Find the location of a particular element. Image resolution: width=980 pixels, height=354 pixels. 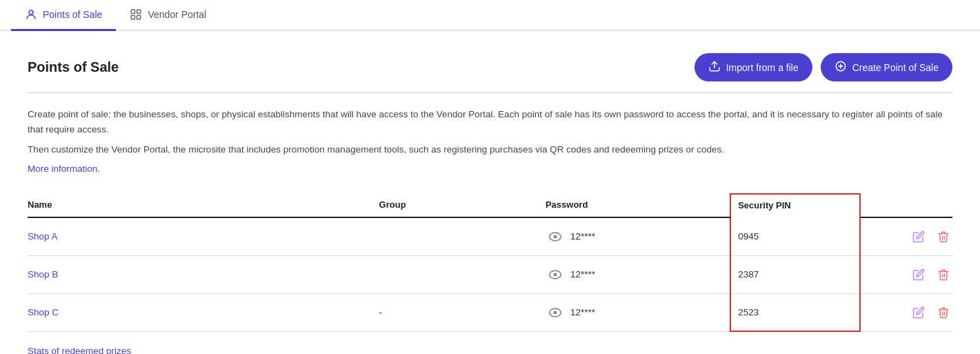

header-actions: Import from a file Create Point of Sale is located at coordinates (823, 68).